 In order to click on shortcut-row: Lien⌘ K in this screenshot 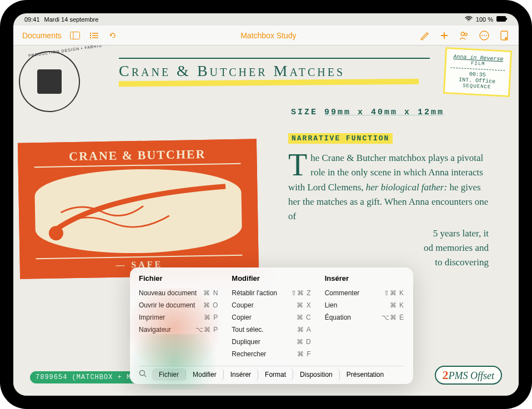, I will do `click(364, 305)`.